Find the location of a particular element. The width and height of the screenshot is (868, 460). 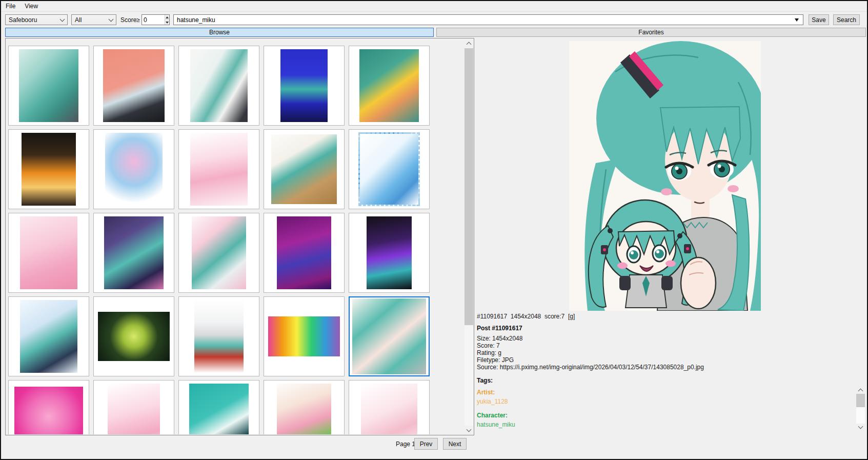

thumbnail-image-blue-screen-miku is located at coordinates (304, 86).